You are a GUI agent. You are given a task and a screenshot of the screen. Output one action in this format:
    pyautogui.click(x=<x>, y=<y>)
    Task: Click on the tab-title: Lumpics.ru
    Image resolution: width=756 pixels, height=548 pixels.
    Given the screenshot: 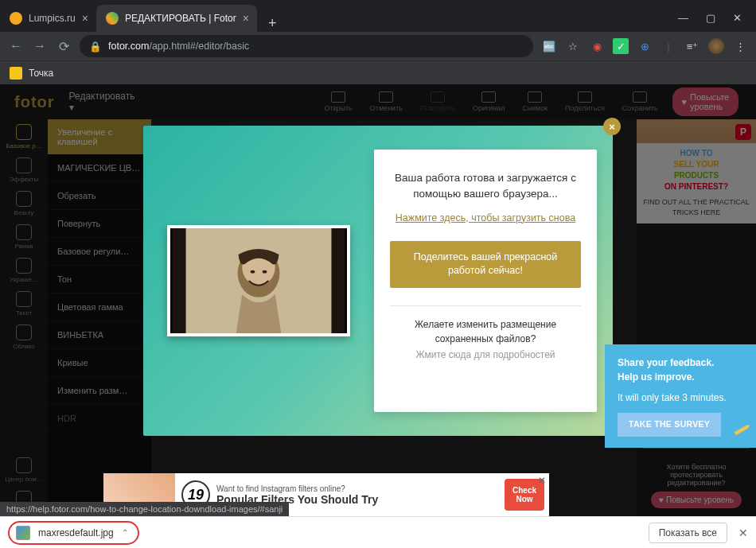 What is the action you would take?
    pyautogui.click(x=53, y=18)
    